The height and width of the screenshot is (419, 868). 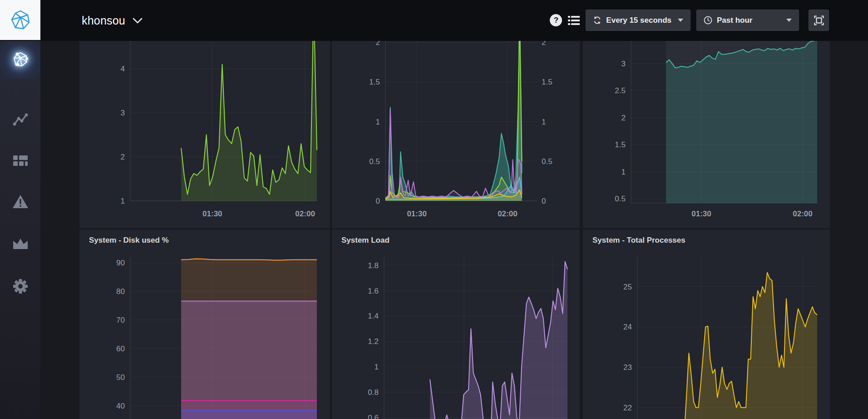 What do you see at coordinates (20, 120) in the screenshot?
I see `line-chart-icon` at bounding box center [20, 120].